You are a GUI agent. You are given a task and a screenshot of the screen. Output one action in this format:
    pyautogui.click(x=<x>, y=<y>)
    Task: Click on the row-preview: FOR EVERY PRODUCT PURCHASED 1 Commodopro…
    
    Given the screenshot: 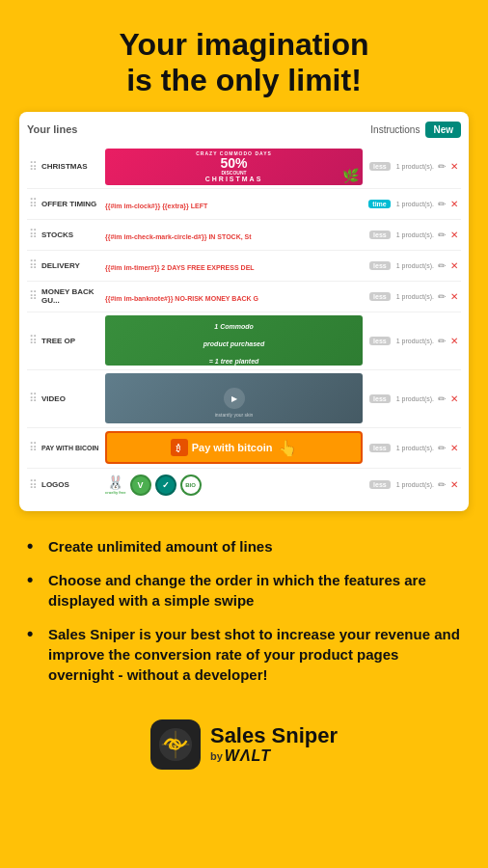 What is the action you would take?
    pyautogui.click(x=233, y=340)
    